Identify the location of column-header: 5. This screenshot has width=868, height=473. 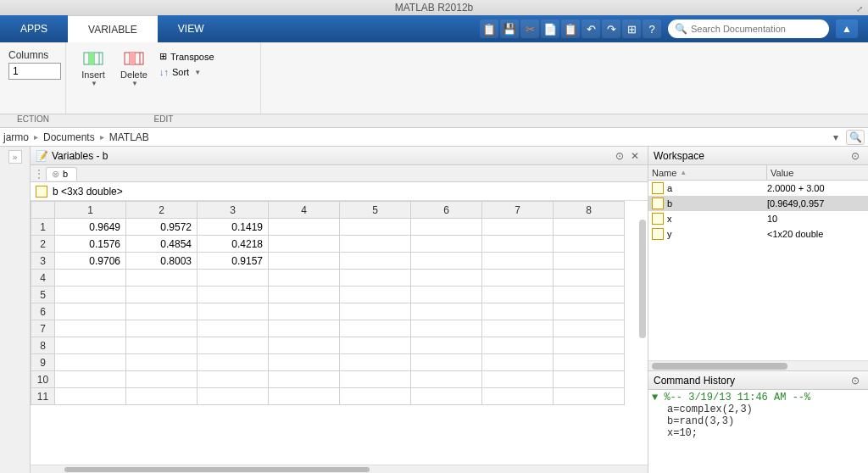
(376, 210).